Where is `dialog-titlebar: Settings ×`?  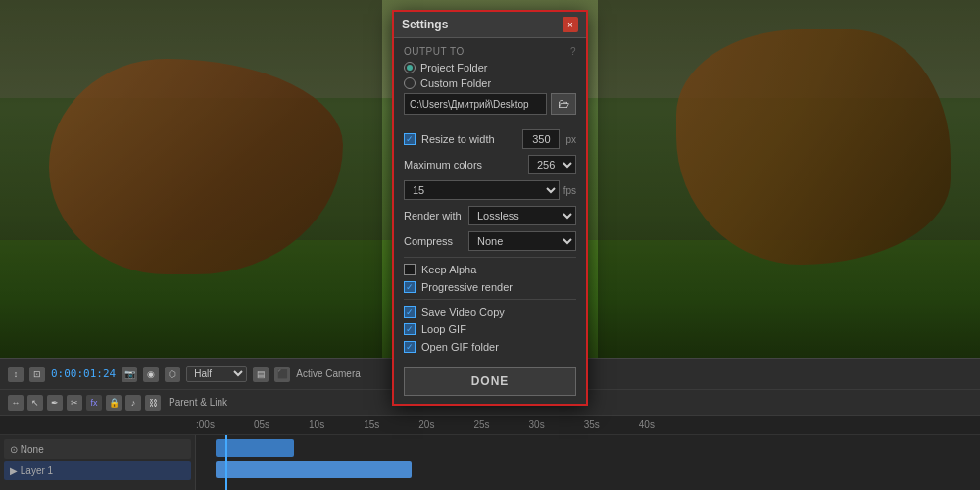 dialog-titlebar: Settings × is located at coordinates (490, 25).